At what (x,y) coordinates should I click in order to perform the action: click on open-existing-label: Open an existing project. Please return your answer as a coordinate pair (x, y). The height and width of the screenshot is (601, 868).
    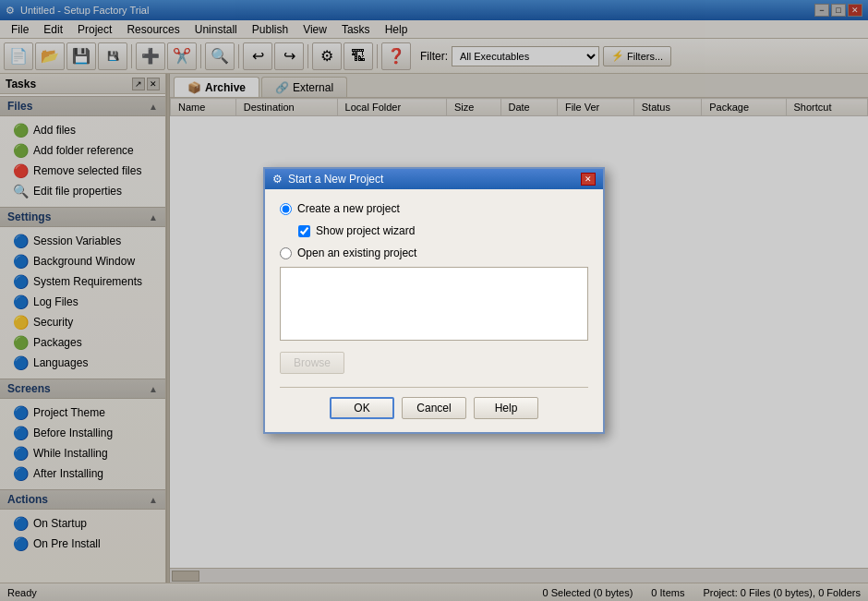
    Looking at the image, I should click on (356, 253).